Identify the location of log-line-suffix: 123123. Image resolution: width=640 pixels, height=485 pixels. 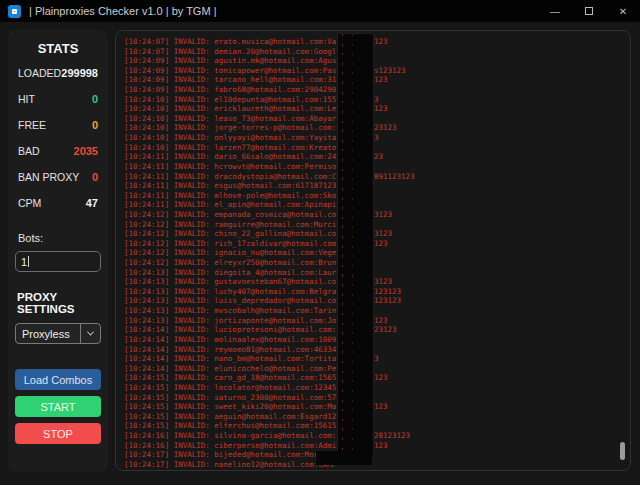
(388, 301).